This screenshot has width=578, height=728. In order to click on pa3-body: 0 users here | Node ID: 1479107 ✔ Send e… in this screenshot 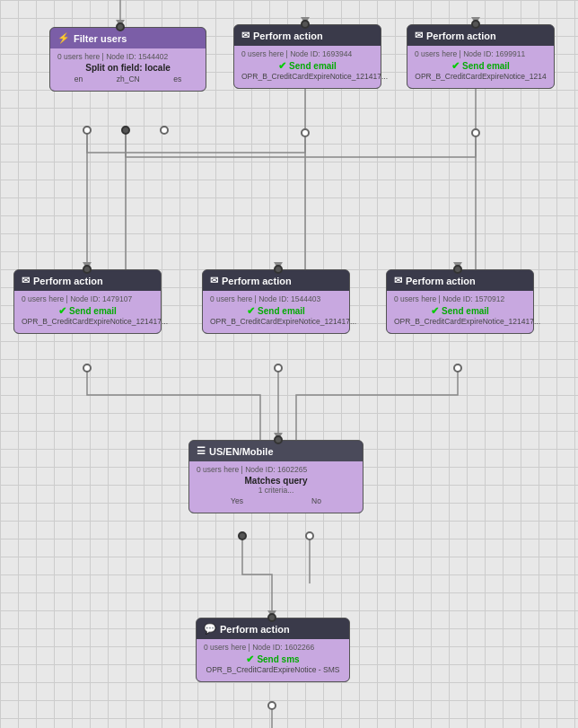, I will do `click(88, 312)`.